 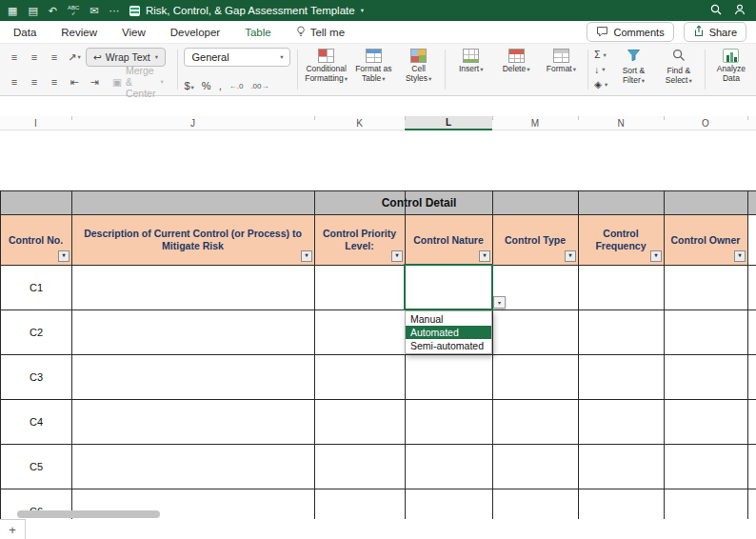 What do you see at coordinates (36, 332) in the screenshot?
I see `row-cell-c2: C2` at bounding box center [36, 332].